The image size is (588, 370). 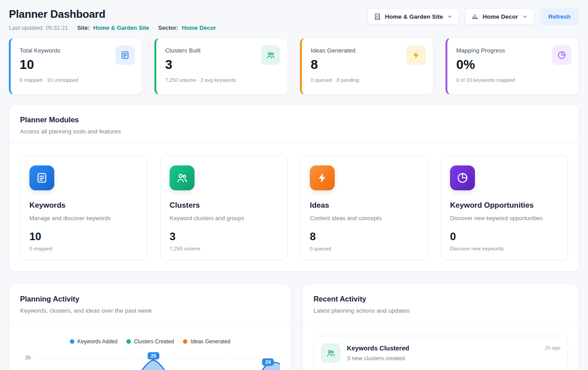 What do you see at coordinates (294, 66) in the screenshot?
I see `stats-row: Total Keywords 10 0 mapped · 10 unmapped…` at bounding box center [294, 66].